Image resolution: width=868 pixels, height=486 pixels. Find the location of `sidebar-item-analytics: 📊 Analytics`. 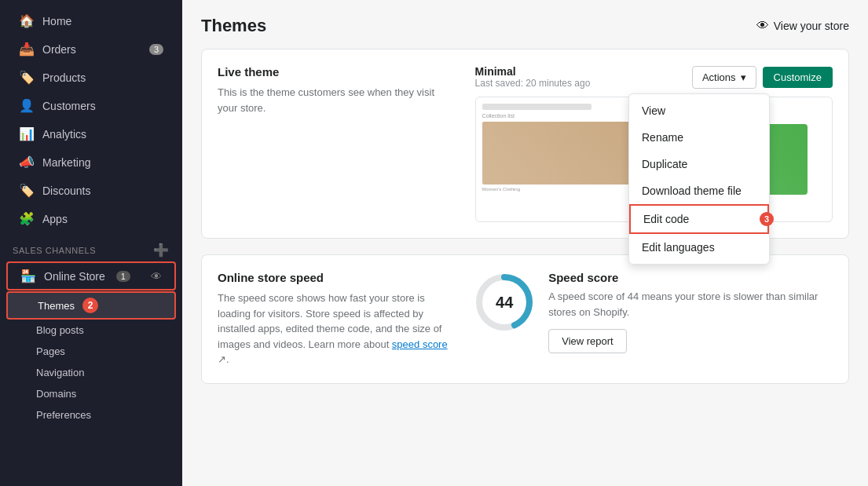

sidebar-item-analytics: 📊 Analytics is located at coordinates (91, 133).